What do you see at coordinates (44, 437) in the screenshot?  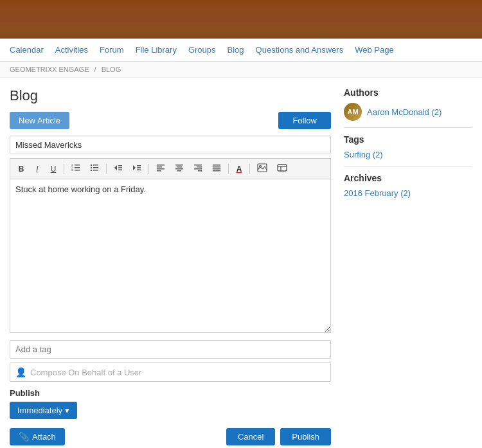 I see `attach-label: Attach` at bounding box center [44, 437].